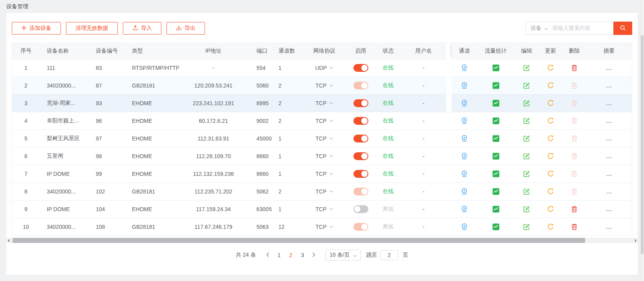  I want to click on scroll-right-arrow, so click(636, 241).